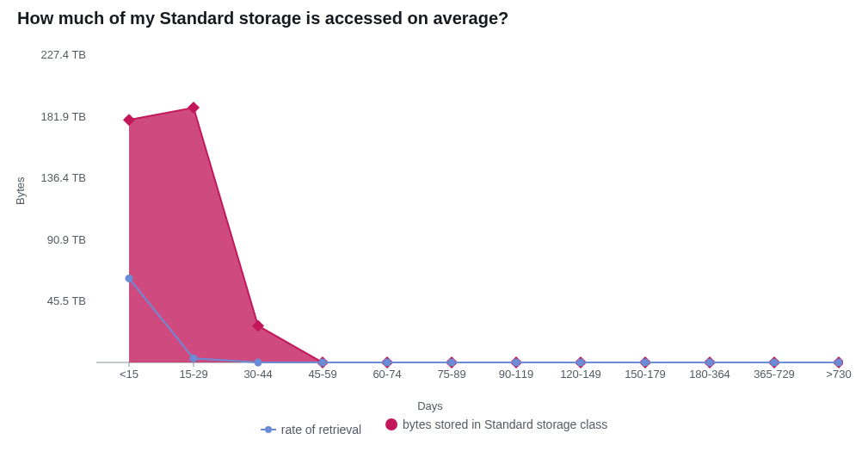 This screenshot has width=868, height=458. Describe the element at coordinates (322, 430) in the screenshot. I see `legend-label: rate of retrieval` at that location.